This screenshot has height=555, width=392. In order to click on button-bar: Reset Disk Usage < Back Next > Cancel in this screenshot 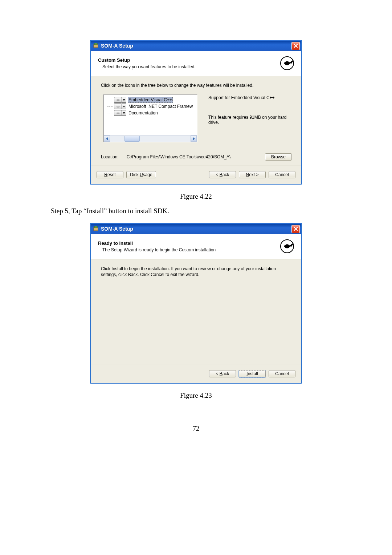, I will do `click(196, 175)`.